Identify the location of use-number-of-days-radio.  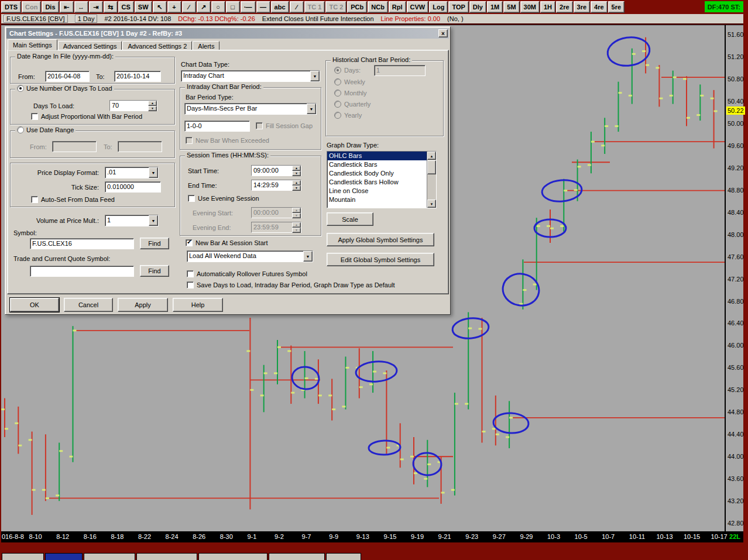
(20, 88).